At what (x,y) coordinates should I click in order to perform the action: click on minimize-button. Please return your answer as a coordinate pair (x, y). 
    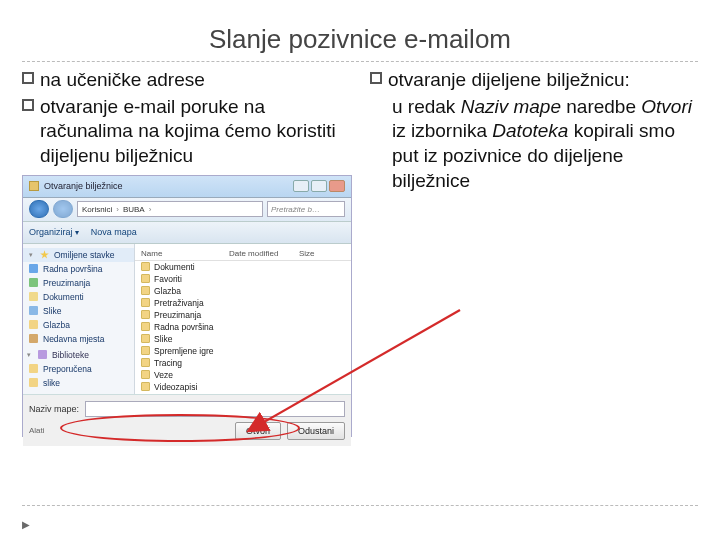
    Looking at the image, I should click on (301, 186).